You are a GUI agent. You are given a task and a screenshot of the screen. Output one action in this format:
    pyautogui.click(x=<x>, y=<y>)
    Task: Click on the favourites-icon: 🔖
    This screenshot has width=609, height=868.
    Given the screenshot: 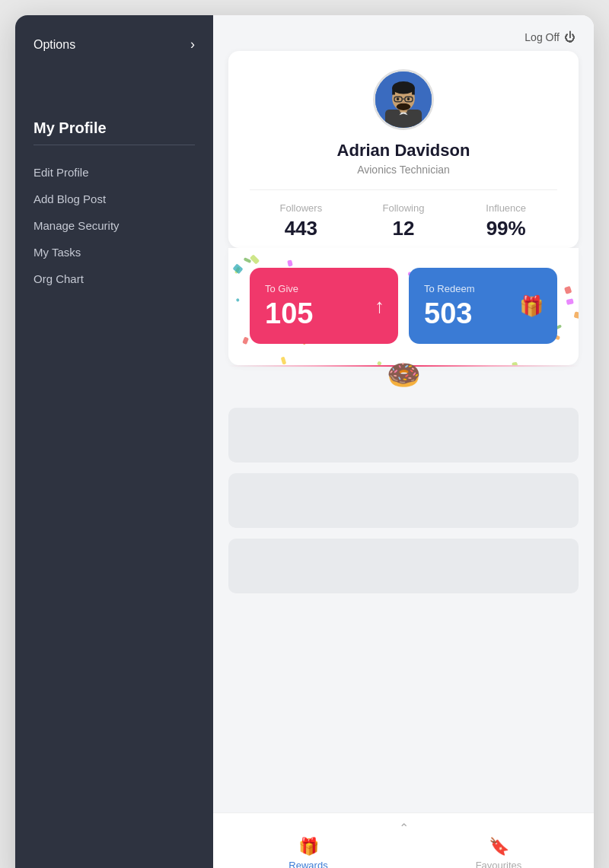 What is the action you would take?
    pyautogui.click(x=499, y=847)
    